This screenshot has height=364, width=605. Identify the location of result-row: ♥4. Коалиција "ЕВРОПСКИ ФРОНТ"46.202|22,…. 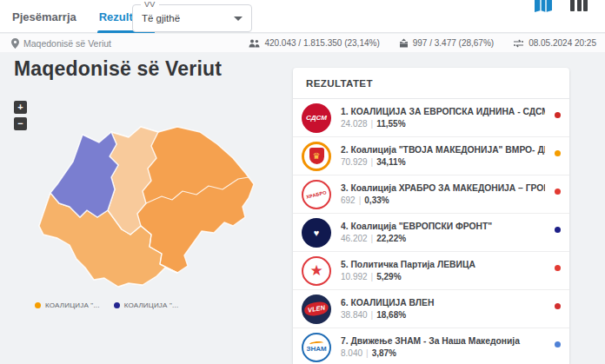
(431, 233).